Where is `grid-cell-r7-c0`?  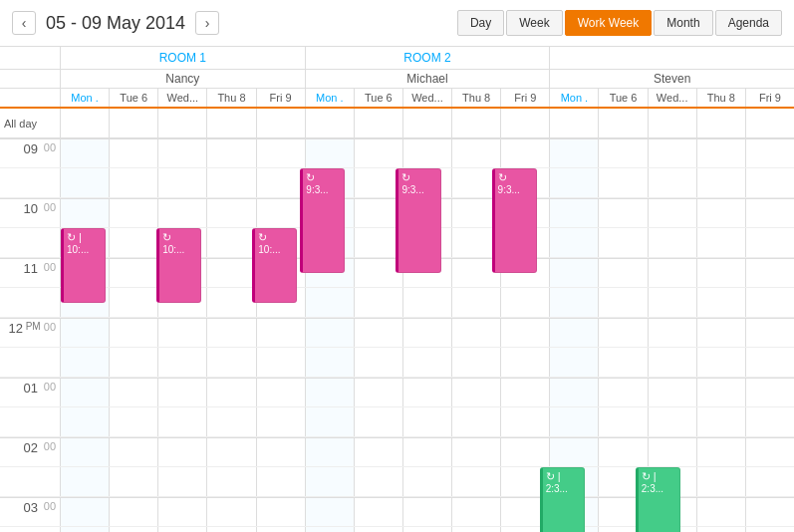
grid-cell-r7-c0 is located at coordinates (84, 363).